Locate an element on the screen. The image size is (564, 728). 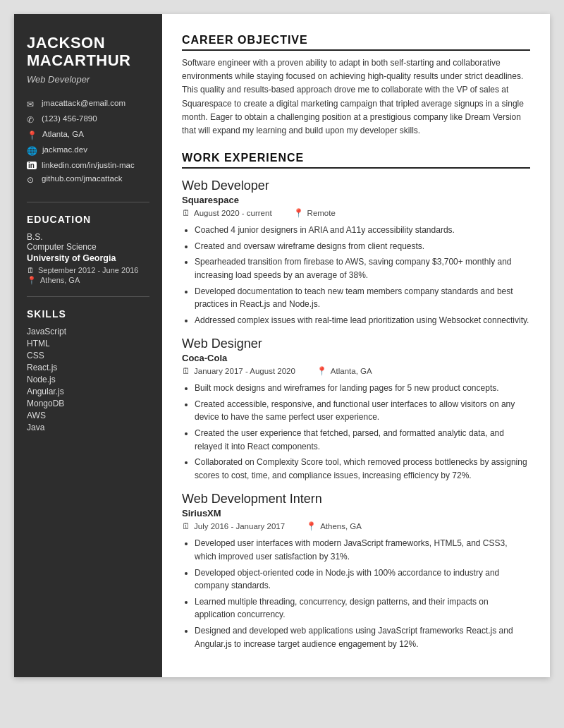
candidate-title: Web Developer is located at coordinates (88, 79).